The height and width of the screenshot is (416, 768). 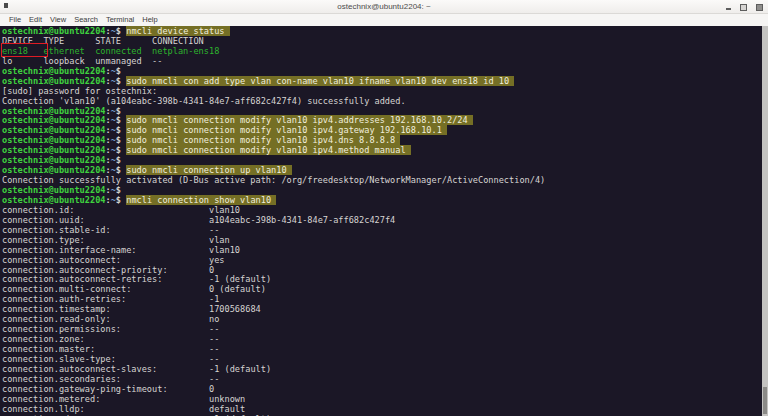 What do you see at coordinates (385, 221) in the screenshot?
I see `terminal-line: connection.uuid:a104eabc-398b-4341-84e7-…` at bounding box center [385, 221].